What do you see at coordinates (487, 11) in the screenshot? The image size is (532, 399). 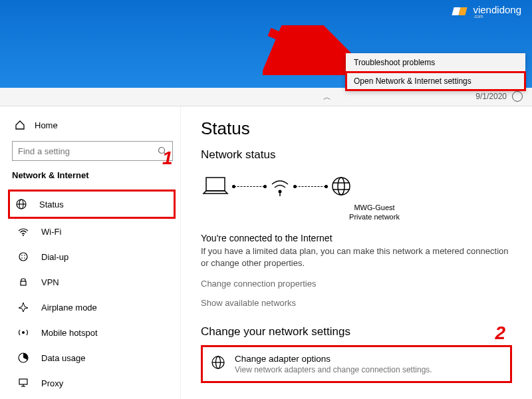 I see `logo: viendidong .com` at bounding box center [487, 11].